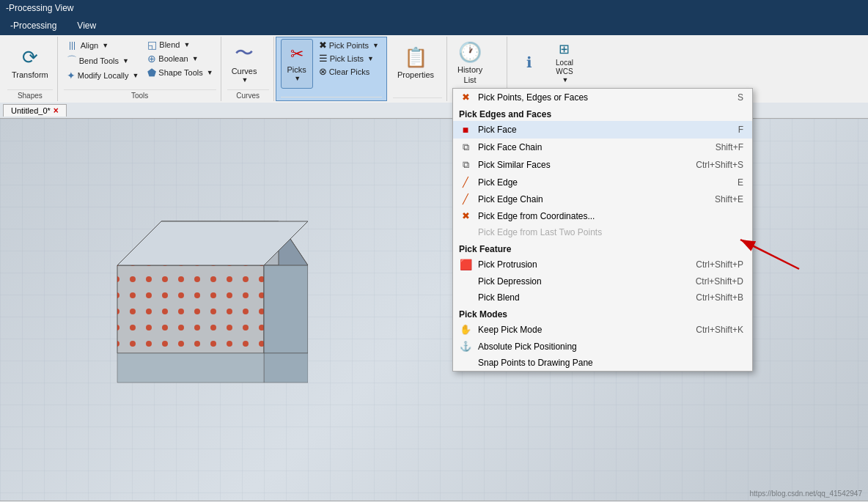 This screenshot has height=502, width=868. I want to click on menu-item-left-pd: Pick Depression, so click(500, 281).